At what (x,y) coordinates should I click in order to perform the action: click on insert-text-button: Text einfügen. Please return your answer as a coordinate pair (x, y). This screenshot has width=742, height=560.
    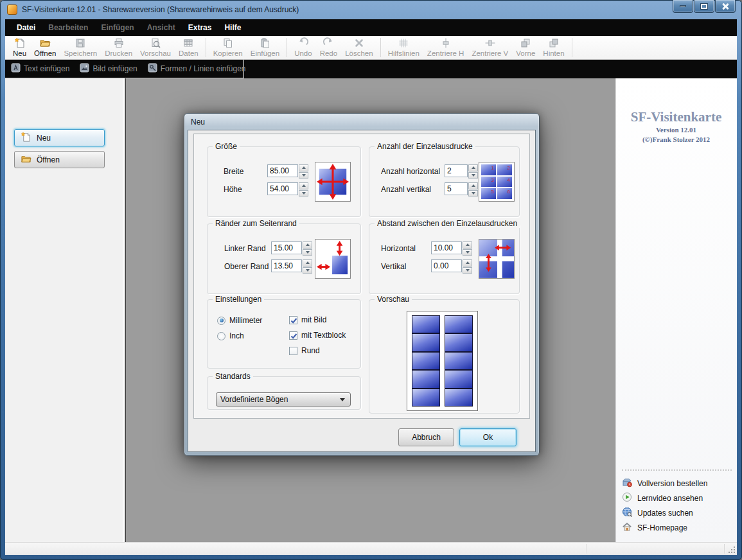
    Looking at the image, I should click on (40, 69).